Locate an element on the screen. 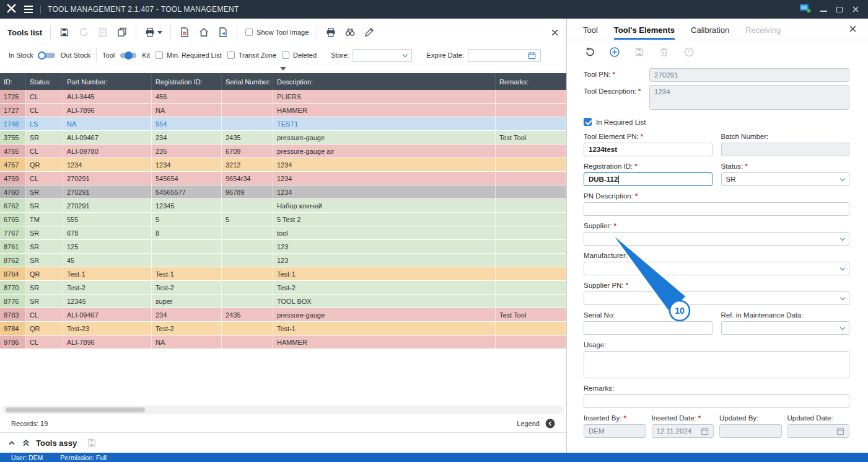 The width and height of the screenshot is (868, 462). cell-id: 1727 is located at coordinates (13, 110).